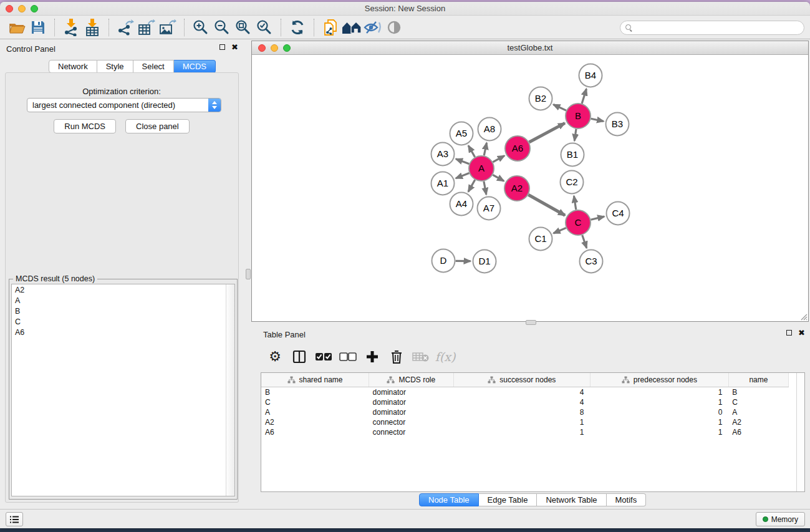 The width and height of the screenshot is (810, 532). I want to click on edge-A-A6, so click(499, 159).